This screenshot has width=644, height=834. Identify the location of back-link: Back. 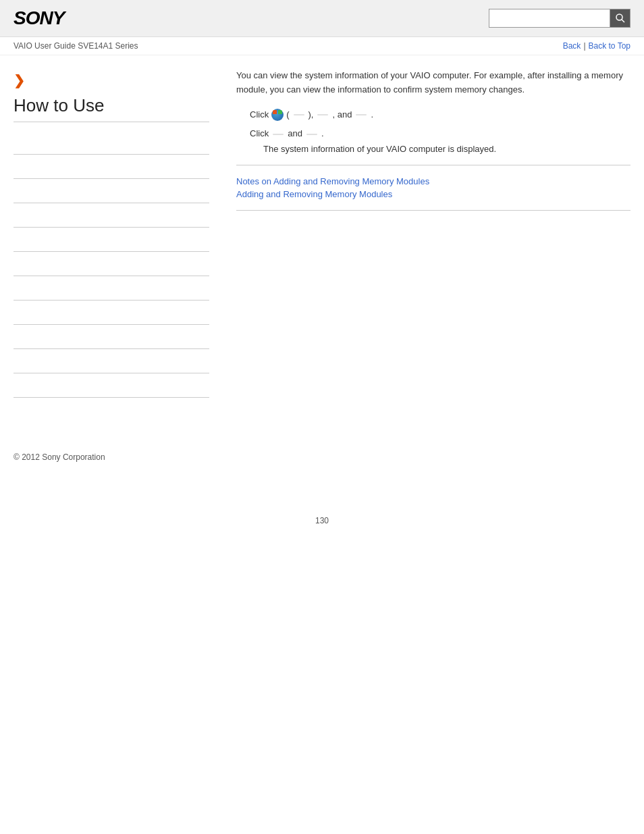
(572, 46).